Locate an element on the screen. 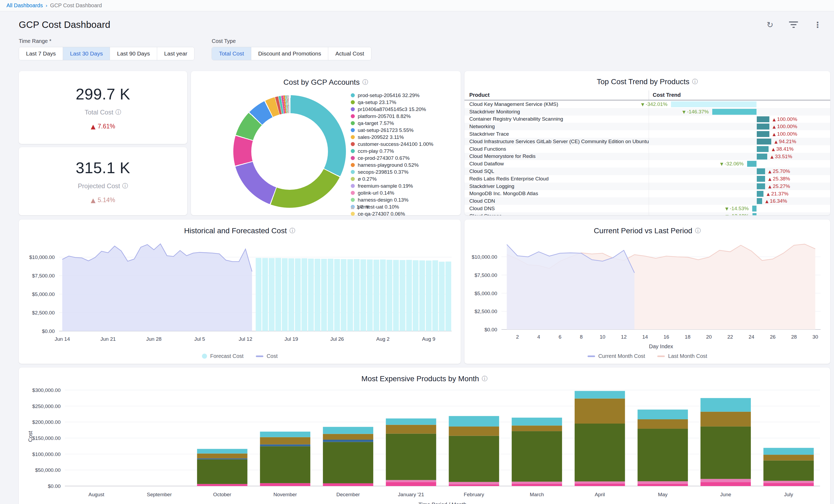  legend-label: golink-url 0.14% is located at coordinates (376, 193).